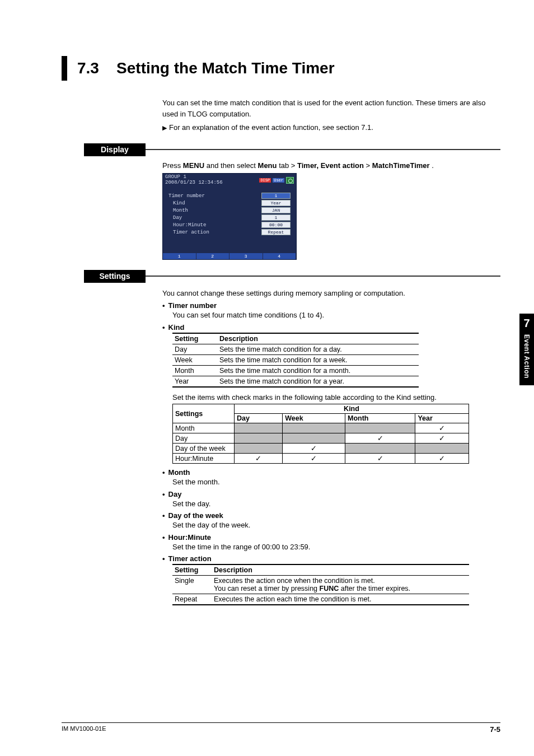 This screenshot has width=534, height=756. What do you see at coordinates (115, 277) in the screenshot?
I see `settings-label: Settings` at bounding box center [115, 277].